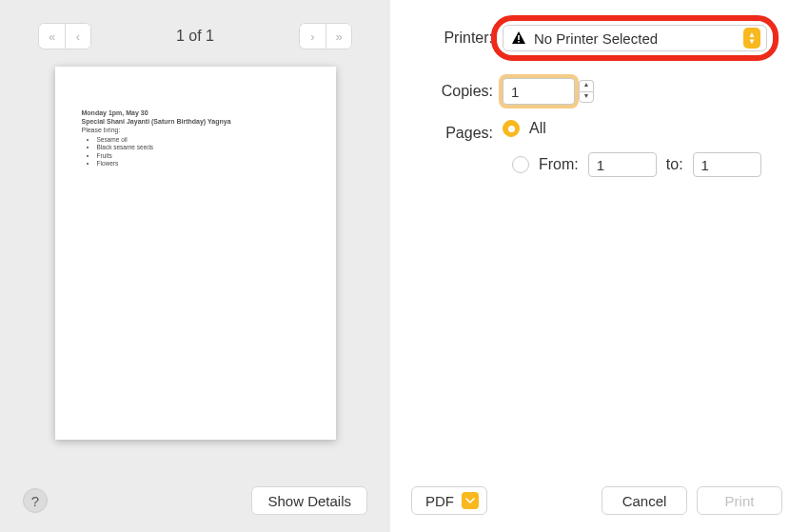 The height and width of the screenshot is (532, 809). Describe the element at coordinates (597, 133) in the screenshot. I see `pages-row: Pages: All` at that location.